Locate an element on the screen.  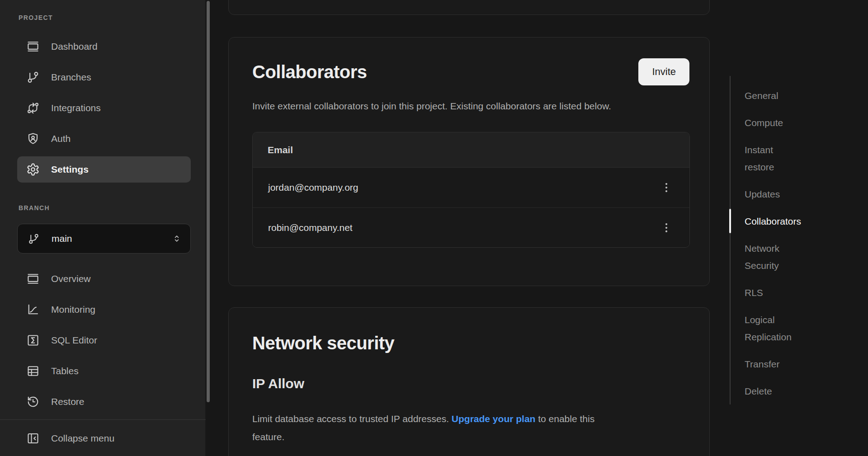
sidebar-item-label: Overview is located at coordinates (71, 279).